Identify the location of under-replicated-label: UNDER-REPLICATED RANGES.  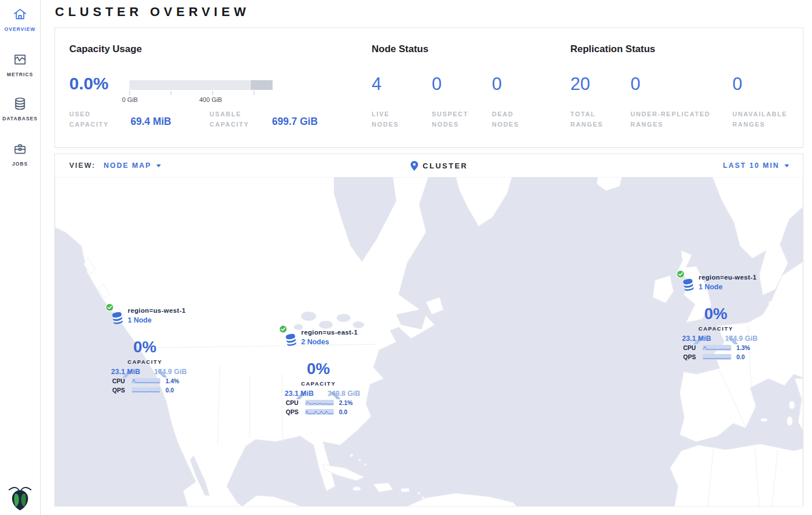
(678, 119).